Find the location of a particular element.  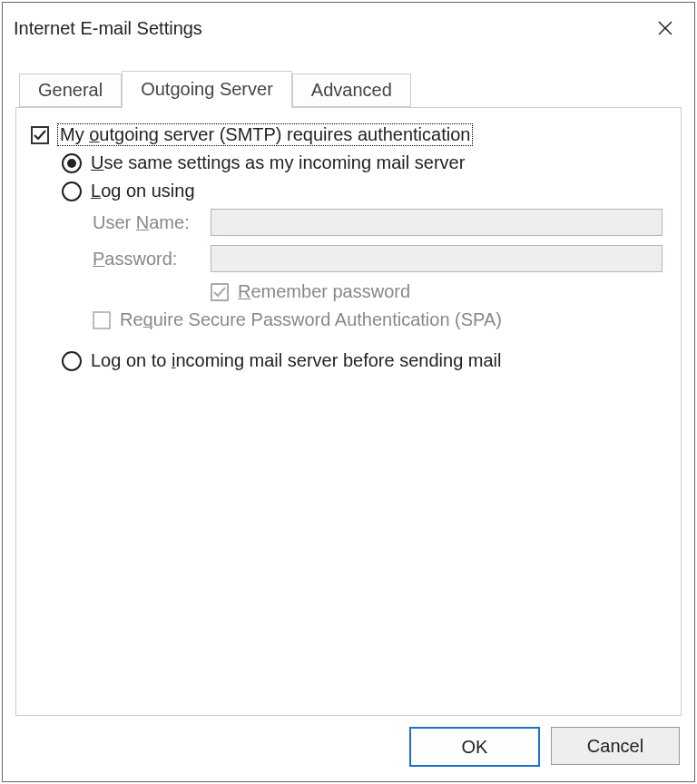

username-row: User Name: is located at coordinates (379, 222).